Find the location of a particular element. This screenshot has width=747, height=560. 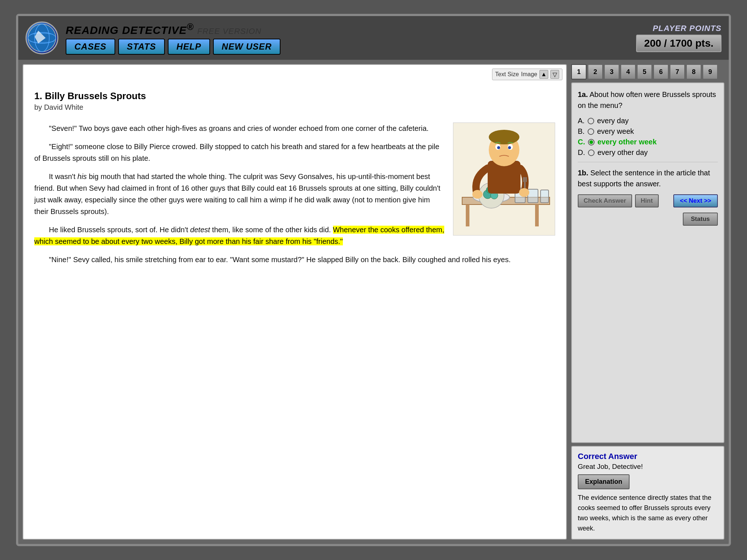

hint-button: Hint is located at coordinates (647, 201).